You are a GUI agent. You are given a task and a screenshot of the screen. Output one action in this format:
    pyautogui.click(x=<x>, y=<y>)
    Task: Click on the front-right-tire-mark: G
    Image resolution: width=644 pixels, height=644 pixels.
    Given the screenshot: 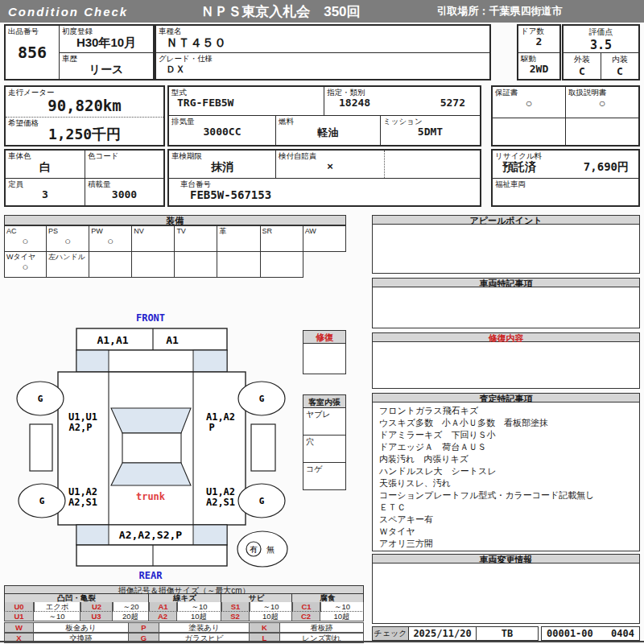 What is the action you would take?
    pyautogui.click(x=262, y=399)
    